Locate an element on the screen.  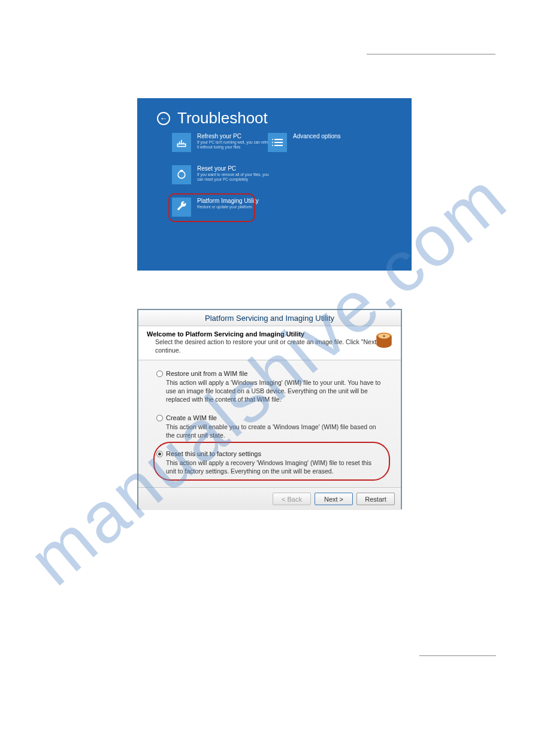
dialog-title: Platform Servicing and Imaging Utility is located at coordinates (270, 318).